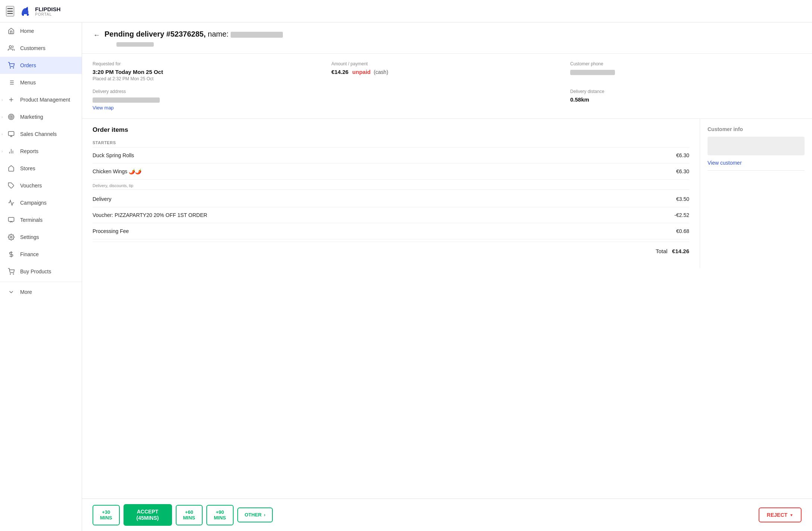  What do you see at coordinates (113, 155) in the screenshot?
I see `item-name-duck: Duck Spring Rolls` at bounding box center [113, 155].